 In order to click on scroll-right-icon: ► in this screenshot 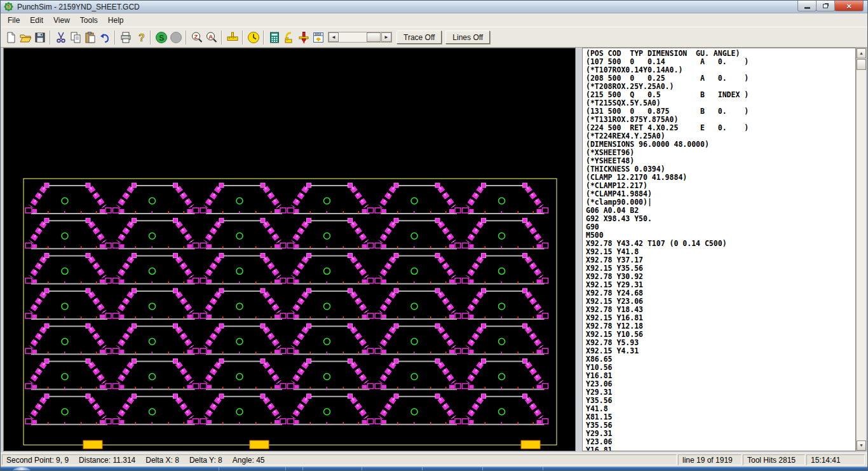, I will do `click(386, 37)`.